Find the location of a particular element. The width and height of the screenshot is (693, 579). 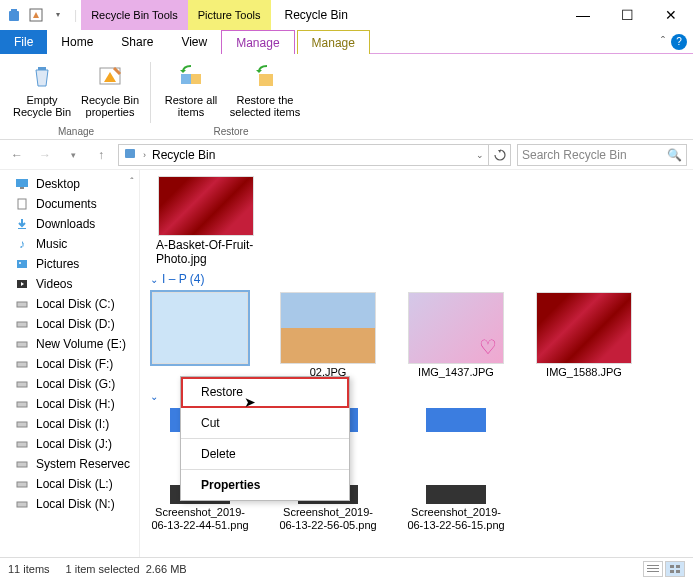

maximize-button: ☐ is located at coordinates (627, 15).